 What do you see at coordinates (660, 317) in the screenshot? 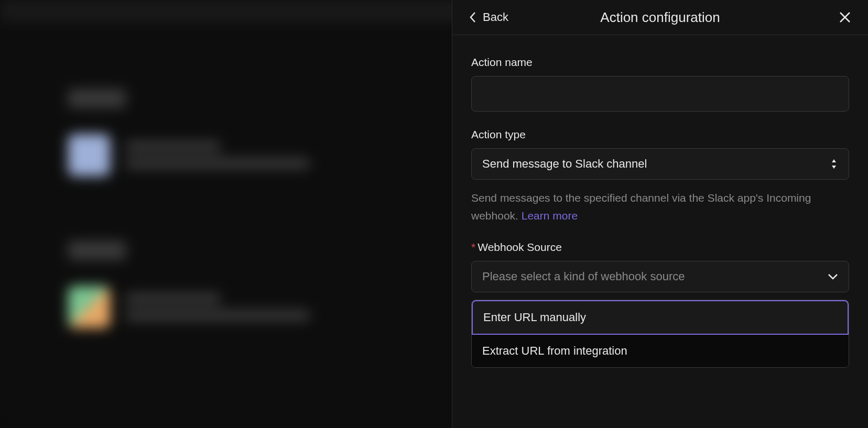
I see `dropdown-option-manual: Enter URL manually` at bounding box center [660, 317].